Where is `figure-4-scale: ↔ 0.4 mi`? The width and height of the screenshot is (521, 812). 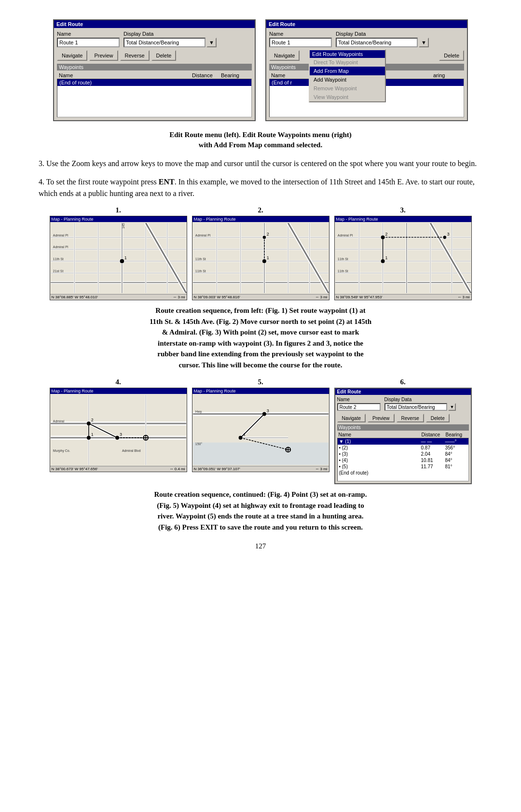
figure-4-scale: ↔ 0.4 mi is located at coordinates (177, 469).